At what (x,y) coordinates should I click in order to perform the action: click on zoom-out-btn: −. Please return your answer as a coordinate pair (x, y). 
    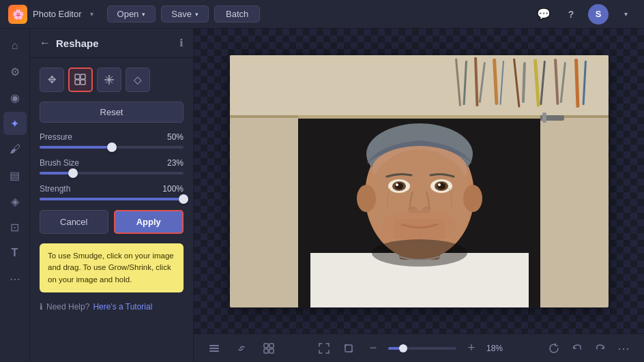
    Looking at the image, I should click on (373, 348).